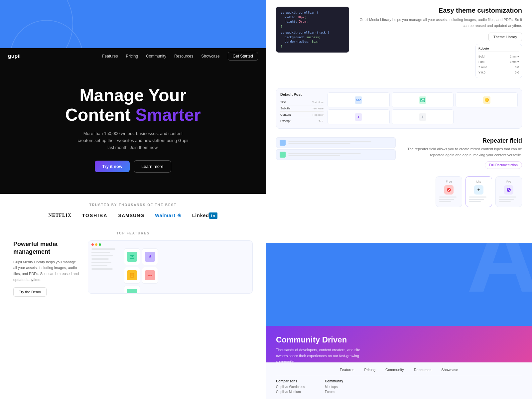 This screenshot has width=532, height=399. I want to click on footer-top-links: Features Pricing Community Resources Sho…, so click(399, 370).